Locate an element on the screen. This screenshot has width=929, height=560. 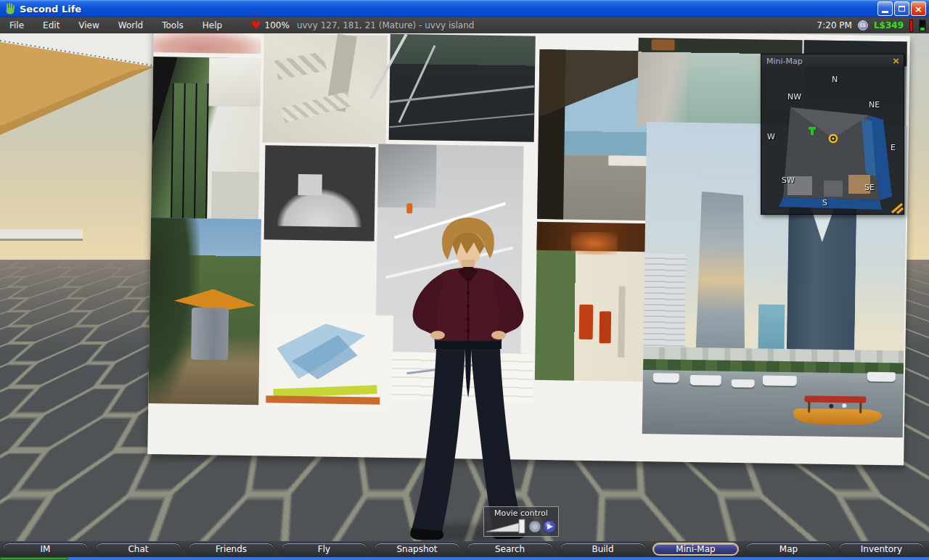
volume-slider is located at coordinates (522, 527).